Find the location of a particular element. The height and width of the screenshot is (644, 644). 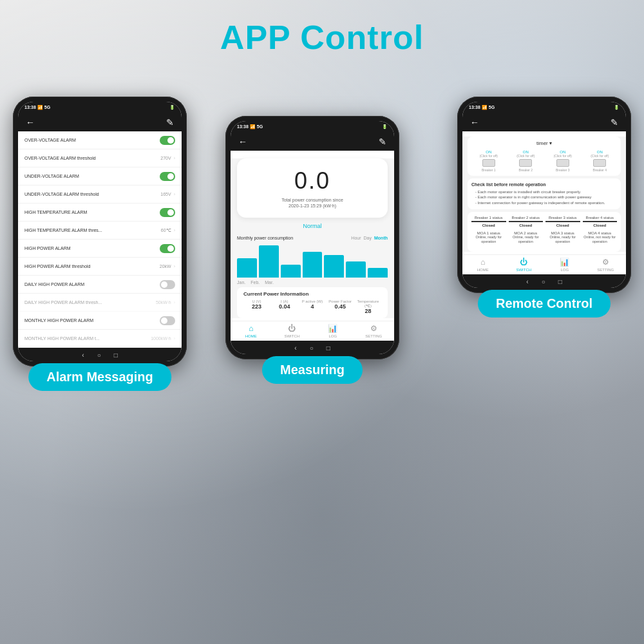

tab-day: Day is located at coordinates (368, 238).